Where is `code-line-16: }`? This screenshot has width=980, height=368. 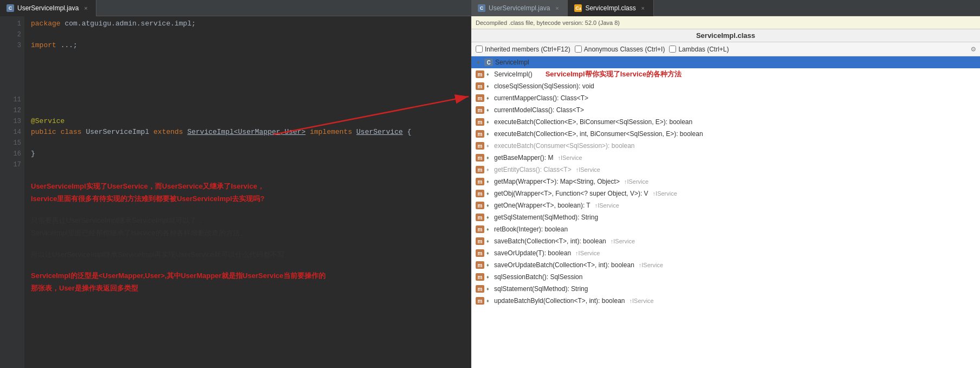 code-line-16: } is located at coordinates (248, 154).